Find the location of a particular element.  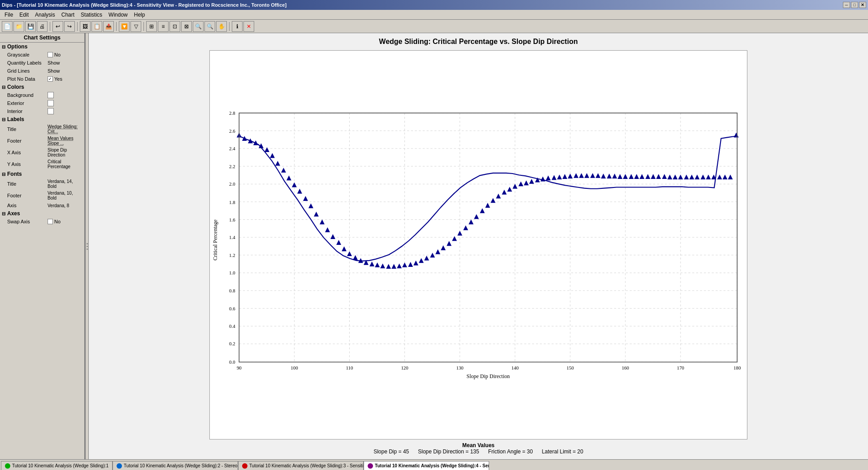

svg-text: 1.6 is located at coordinates (232, 220).